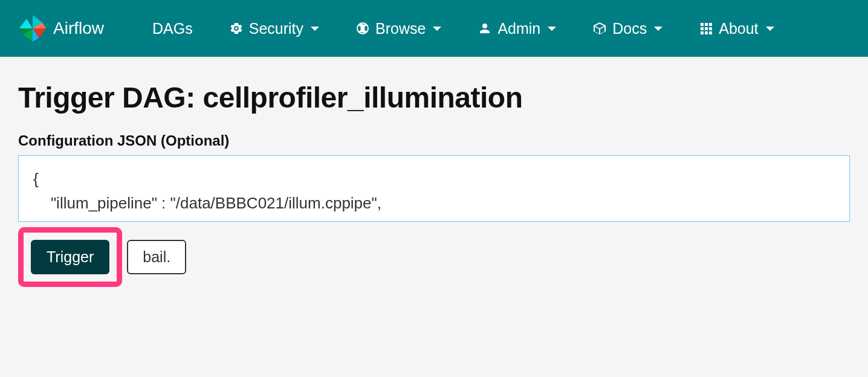 This screenshot has width=868, height=377. What do you see at coordinates (398, 29) in the screenshot?
I see `nav-browse: Browse` at bounding box center [398, 29].